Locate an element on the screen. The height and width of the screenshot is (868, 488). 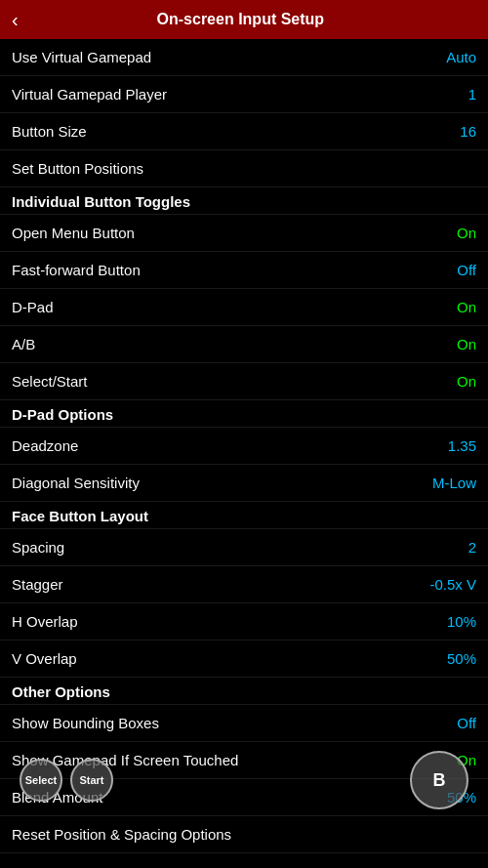
settings-row-11: Deadzone1.35 is located at coordinates (244, 446).